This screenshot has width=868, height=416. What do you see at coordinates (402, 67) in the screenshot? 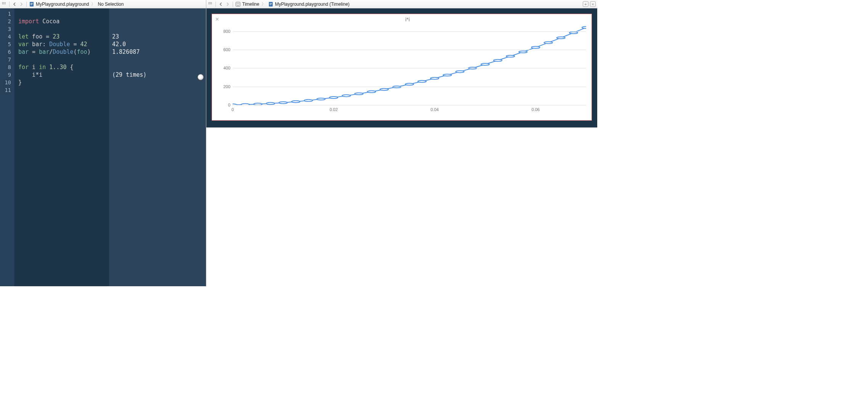
I see `chart-card: ✕ i*i 020040060080000.020.040.06` at bounding box center [402, 67].